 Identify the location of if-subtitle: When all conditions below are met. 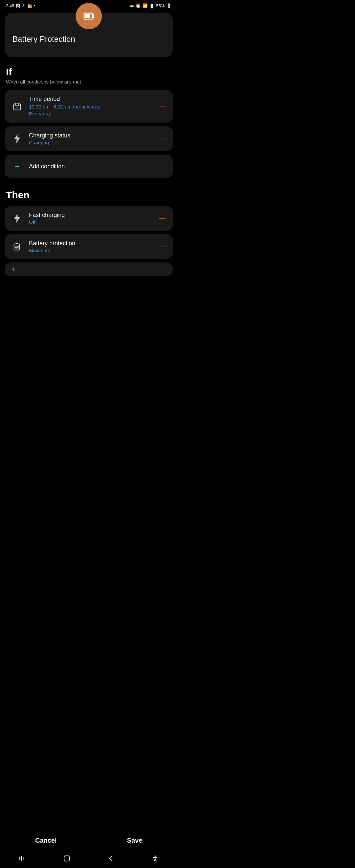
(89, 82).